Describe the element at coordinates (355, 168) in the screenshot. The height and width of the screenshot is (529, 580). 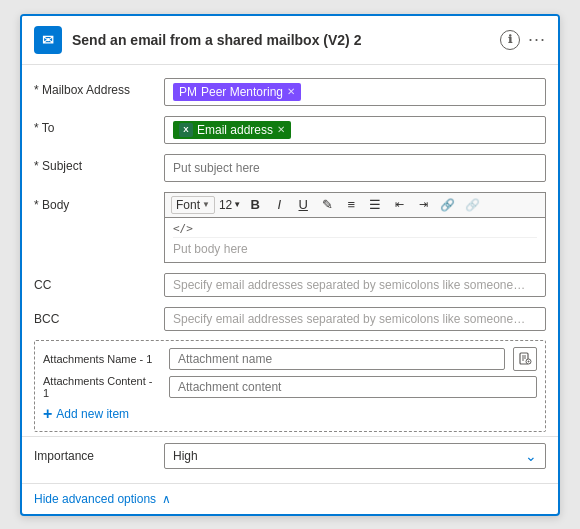
I see `subject-control` at that location.